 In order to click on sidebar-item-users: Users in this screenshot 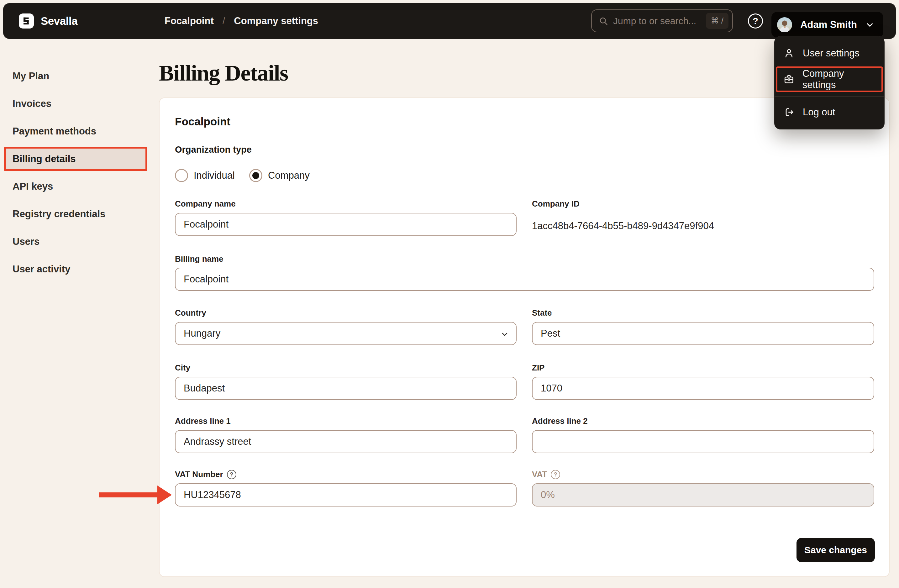, I will do `click(77, 242)`.